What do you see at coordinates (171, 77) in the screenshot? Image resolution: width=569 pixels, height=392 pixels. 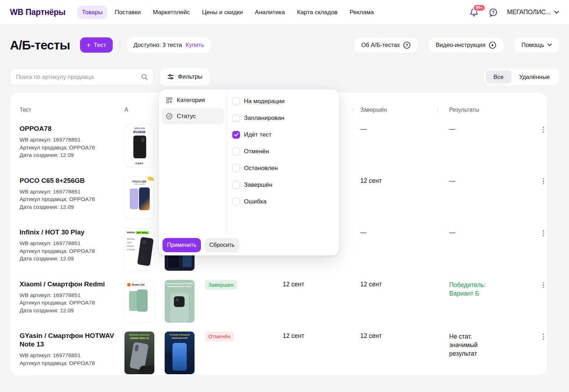 I see `sliders-icon` at bounding box center [171, 77].